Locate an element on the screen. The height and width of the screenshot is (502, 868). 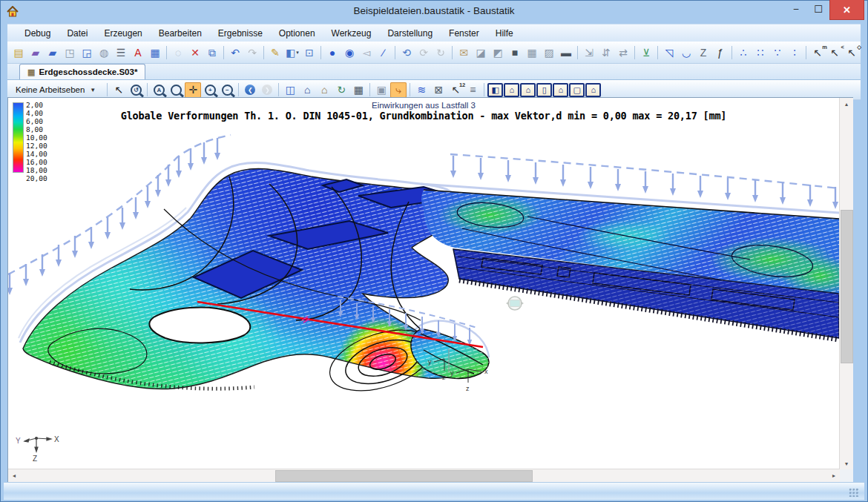
menu-item-bearbeiten: Bearbeiten is located at coordinates (180, 33).